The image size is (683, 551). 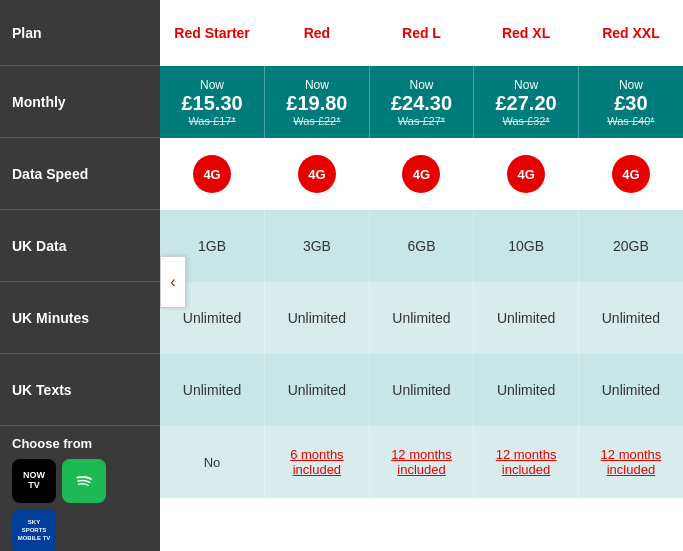 I want to click on now-label-0: Now, so click(x=212, y=85).